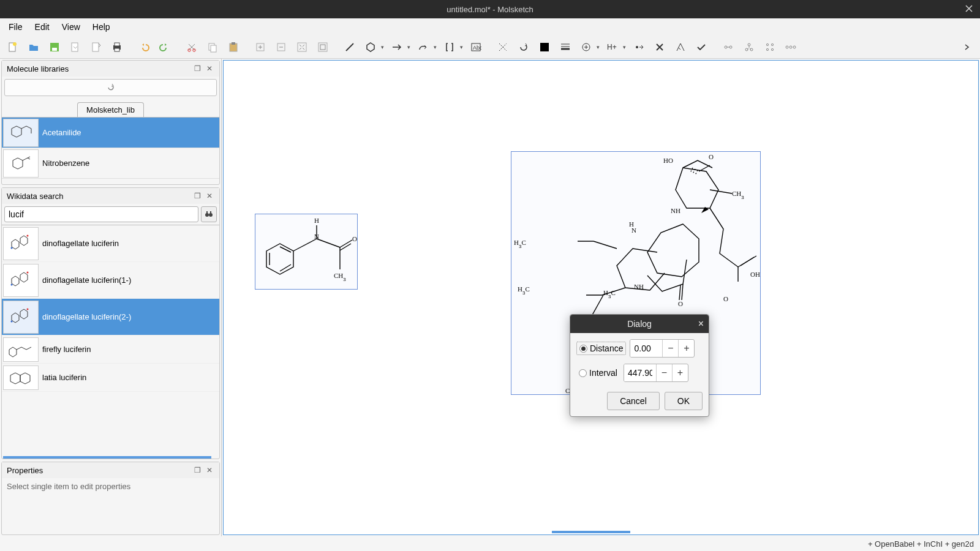 This screenshot has height=551, width=980. What do you see at coordinates (110, 317) in the screenshot?
I see `wikidata-result-item: dinoflagellate luciferin(2-)` at bounding box center [110, 317].